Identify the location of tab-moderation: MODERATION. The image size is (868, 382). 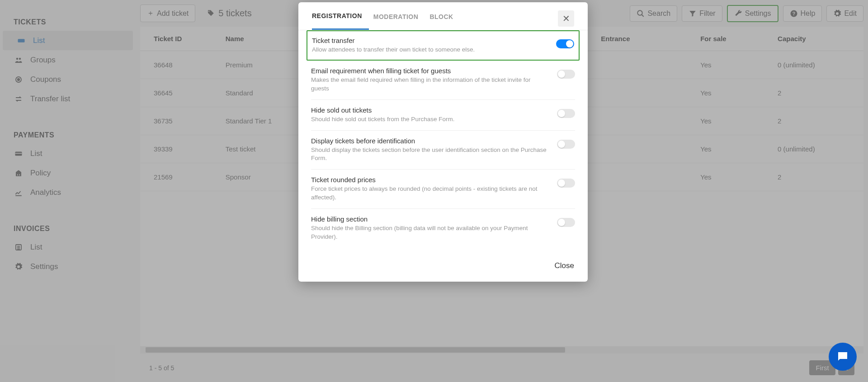
(400, 16).